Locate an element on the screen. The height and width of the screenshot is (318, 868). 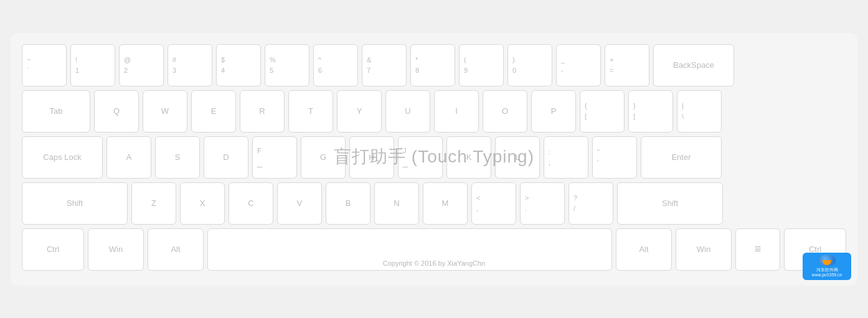
key-minus: _- is located at coordinates (578, 65).